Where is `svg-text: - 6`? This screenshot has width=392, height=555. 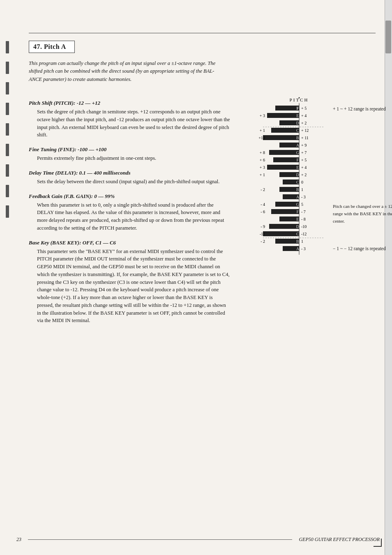
svg-text: - 6 is located at coordinates (263, 212).